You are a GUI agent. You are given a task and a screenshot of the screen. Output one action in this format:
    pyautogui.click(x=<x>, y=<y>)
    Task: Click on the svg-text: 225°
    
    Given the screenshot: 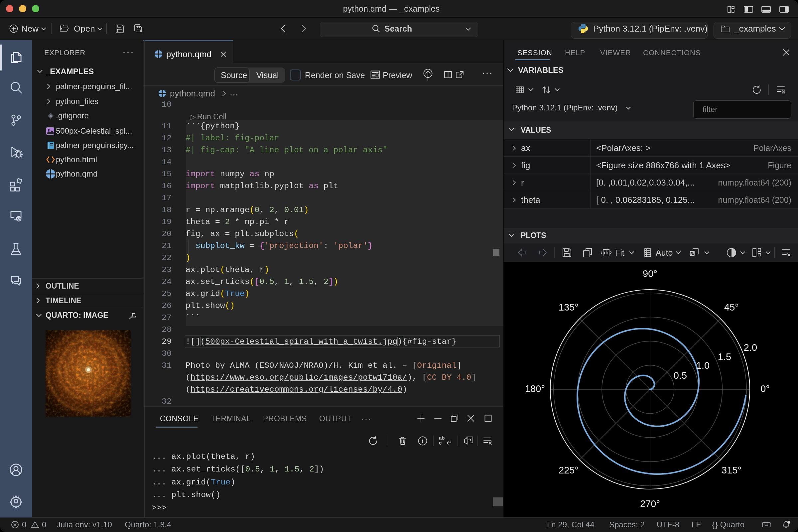 What is the action you would take?
    pyautogui.click(x=569, y=470)
    